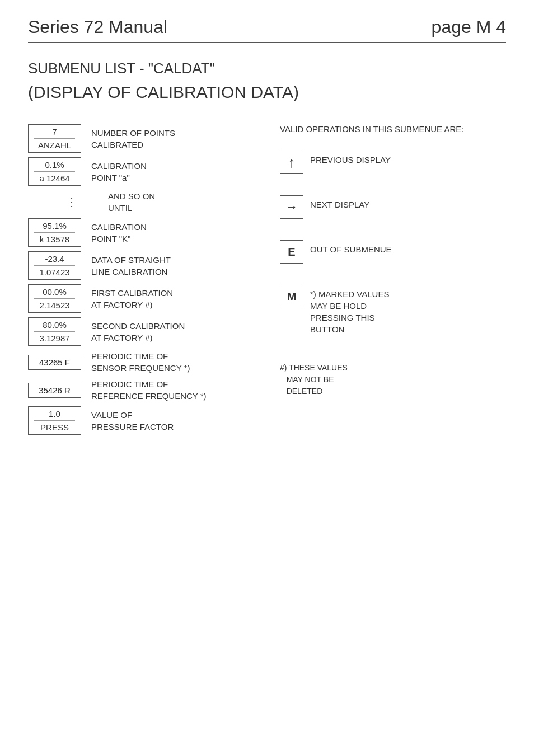 This screenshot has width=534, height=756. What do you see at coordinates (267, 68) in the screenshot?
I see `submenu-title: SUBMENU LIST - "CALDAT"` at bounding box center [267, 68].